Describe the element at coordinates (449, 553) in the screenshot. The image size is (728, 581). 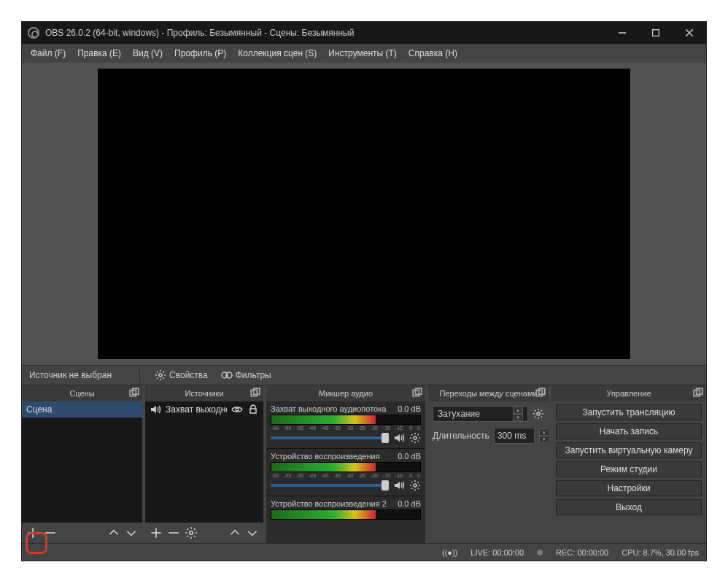
I see `broadcast-icon: ((●))` at that location.